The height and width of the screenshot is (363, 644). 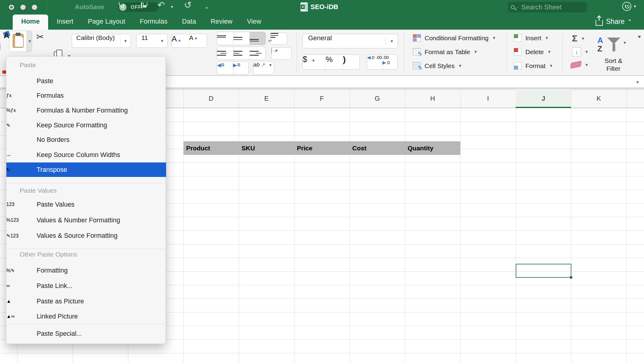 What do you see at coordinates (189, 22) in the screenshot?
I see `tab-data: Data` at bounding box center [189, 22].